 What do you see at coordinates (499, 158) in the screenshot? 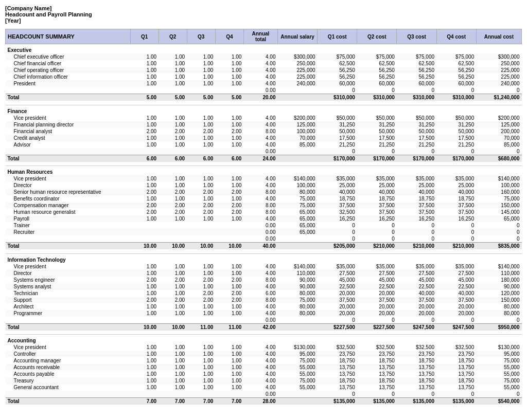
I see `total-annual-cost: $680,000` at bounding box center [499, 158].